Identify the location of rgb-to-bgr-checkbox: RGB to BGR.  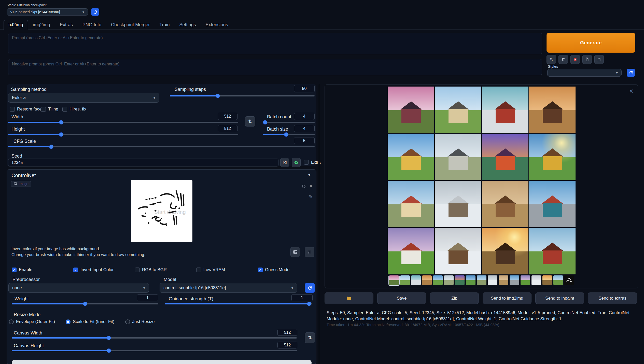
(151, 270).